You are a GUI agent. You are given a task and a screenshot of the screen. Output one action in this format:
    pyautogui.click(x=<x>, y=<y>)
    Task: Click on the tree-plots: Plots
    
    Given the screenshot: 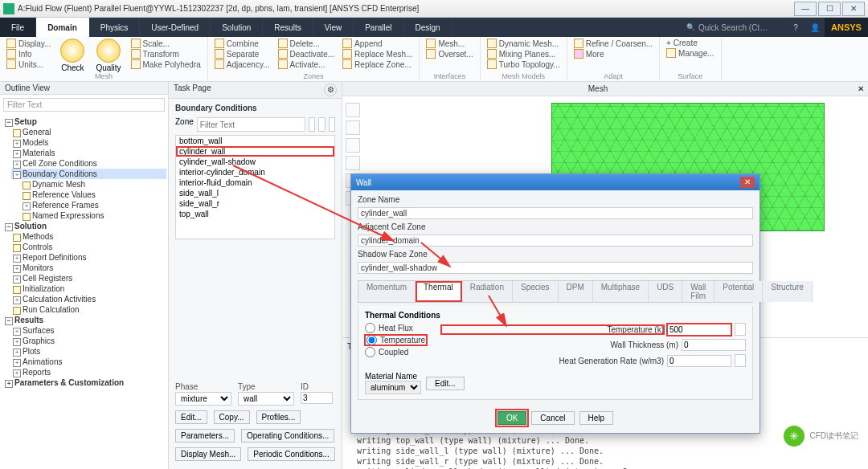 What is the action you would take?
    pyautogui.click(x=88, y=352)
    